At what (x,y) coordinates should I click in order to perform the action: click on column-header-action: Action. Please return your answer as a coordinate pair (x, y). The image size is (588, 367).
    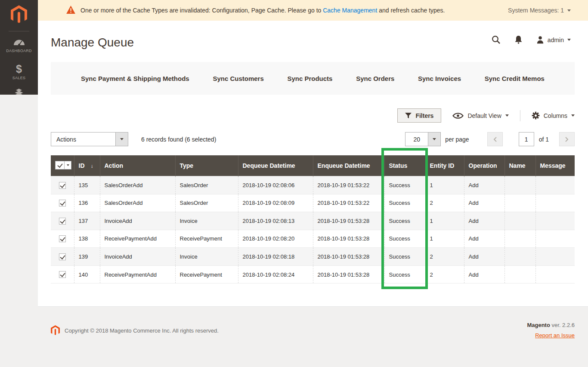
    Looking at the image, I should click on (138, 166).